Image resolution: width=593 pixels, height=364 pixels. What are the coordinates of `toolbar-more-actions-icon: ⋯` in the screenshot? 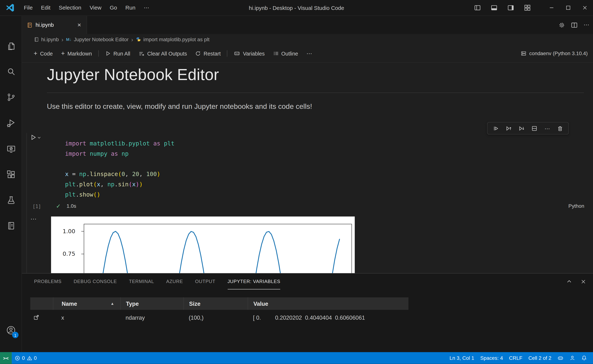 It's located at (309, 53).